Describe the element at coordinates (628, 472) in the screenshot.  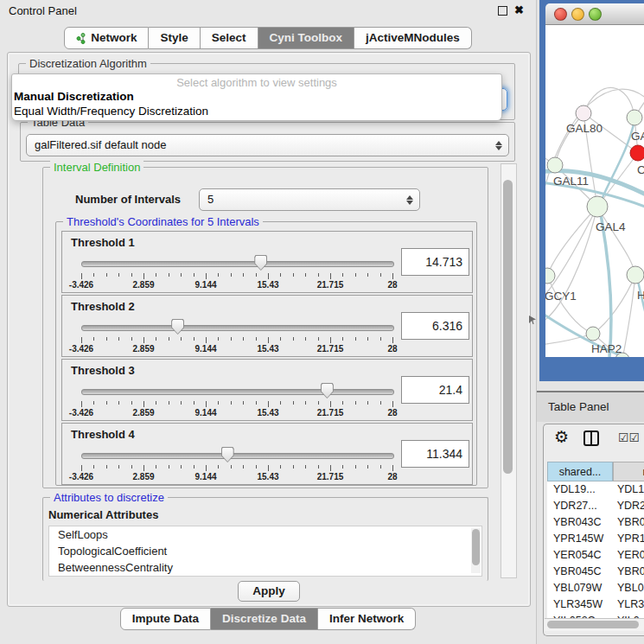
I see `column-header-name: n` at that location.